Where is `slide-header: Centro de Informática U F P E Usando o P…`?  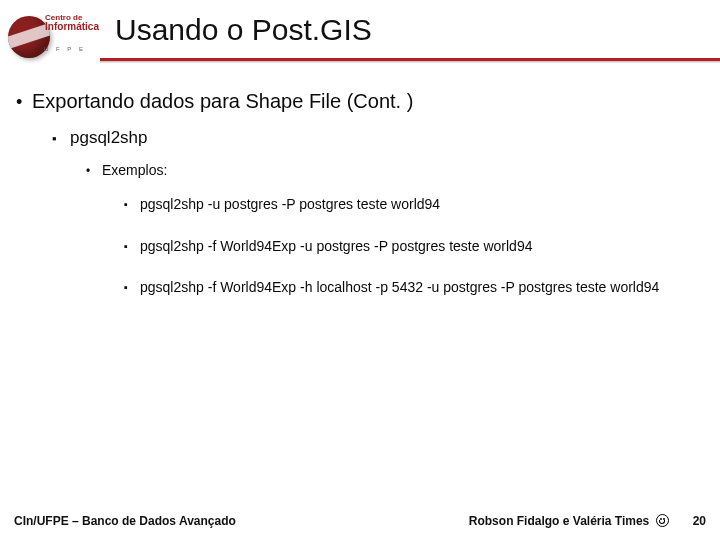
slide-header: Centro de Informática U F P E Usando o P… is located at coordinates (360, 36).